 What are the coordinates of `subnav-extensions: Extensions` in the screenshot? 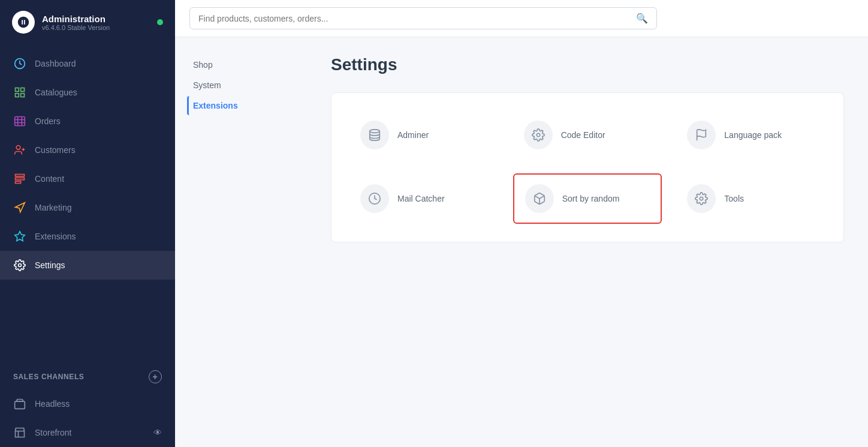 It's located at (241, 106).